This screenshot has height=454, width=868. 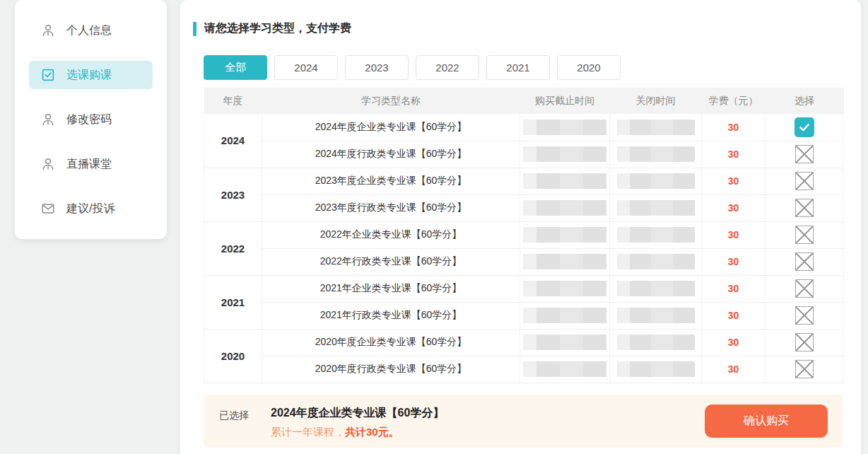 I want to click on summary-note-prefix: 累计一年课程，, so click(x=308, y=431).